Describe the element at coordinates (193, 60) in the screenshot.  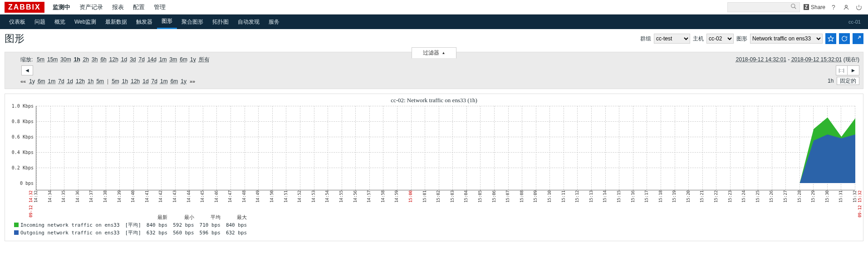
I see `zoom-link: 1y` at that location.